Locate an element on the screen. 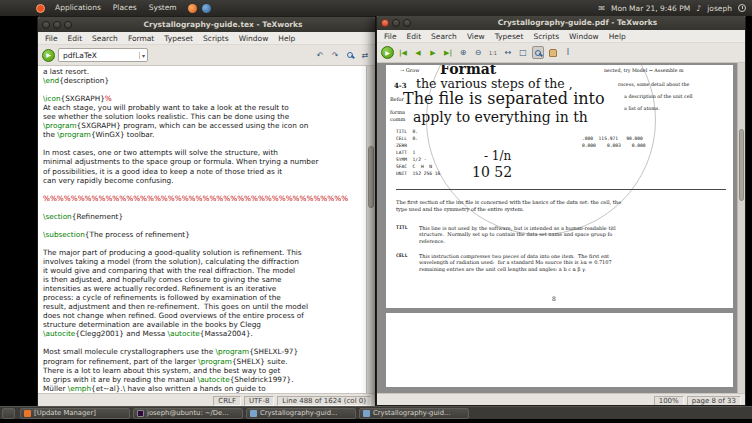 This screenshot has width=752, height=423. source-line: involves taking a model (from the soluti… is located at coordinates (204, 262).